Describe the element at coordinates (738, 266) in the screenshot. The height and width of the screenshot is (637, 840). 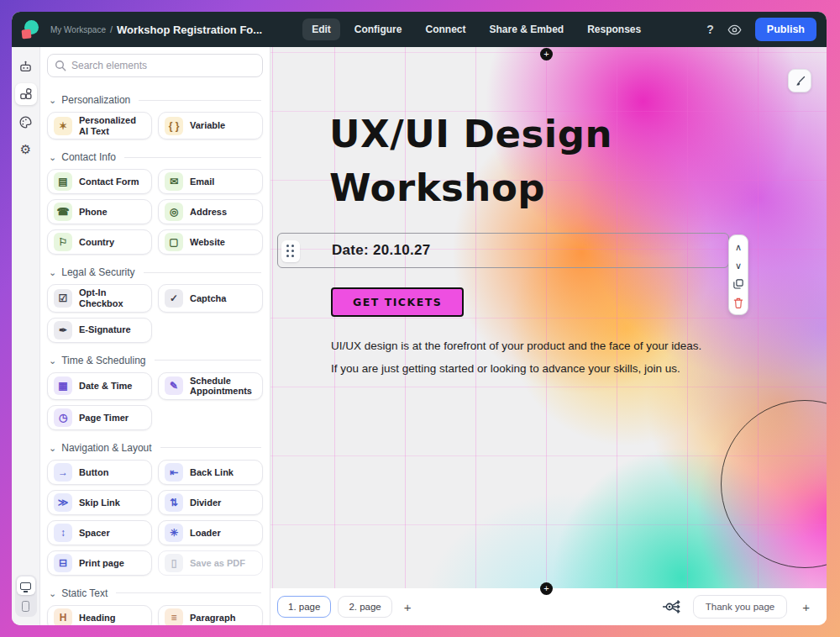
I see `move-down-icon: ∨` at that location.